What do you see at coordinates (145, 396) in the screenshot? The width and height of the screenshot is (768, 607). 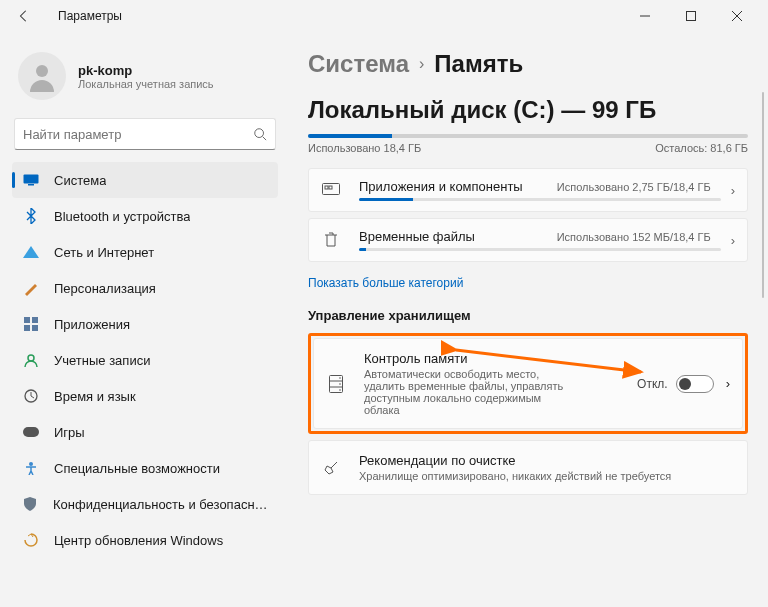 I see `nav-time: Время и язык` at bounding box center [145, 396].